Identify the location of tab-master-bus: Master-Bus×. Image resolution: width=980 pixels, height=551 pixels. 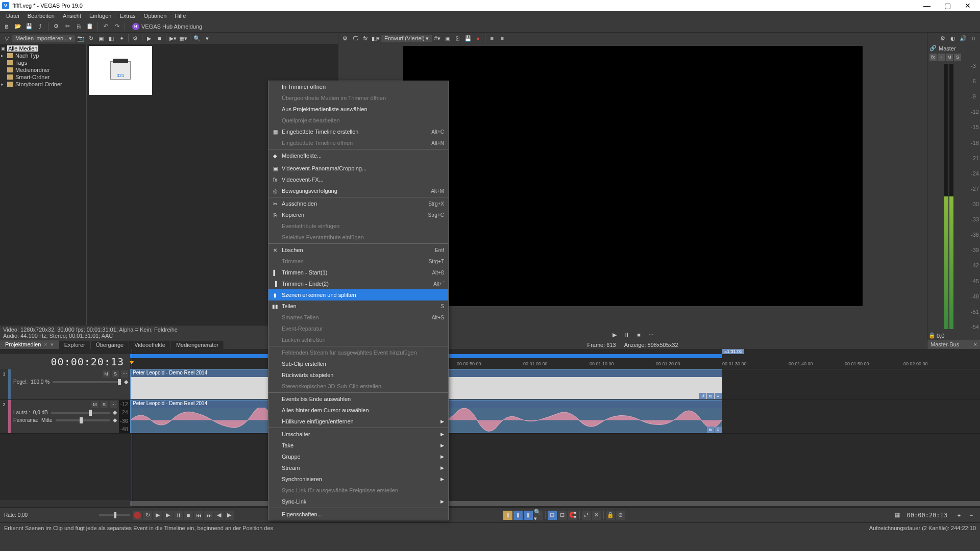
(953, 344).